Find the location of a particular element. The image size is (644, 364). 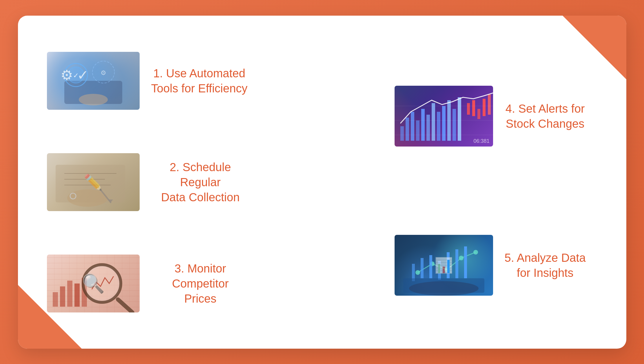

image-competitor is located at coordinates (93, 283).